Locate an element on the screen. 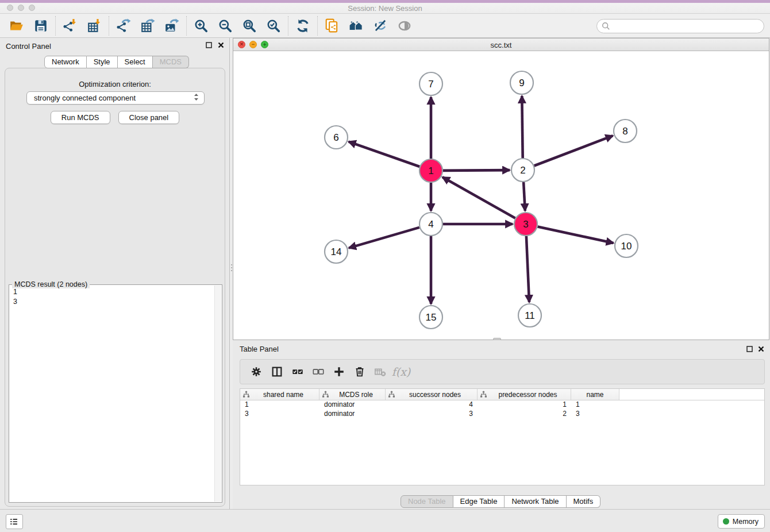  graph-node-2: 2 is located at coordinates (523, 170).